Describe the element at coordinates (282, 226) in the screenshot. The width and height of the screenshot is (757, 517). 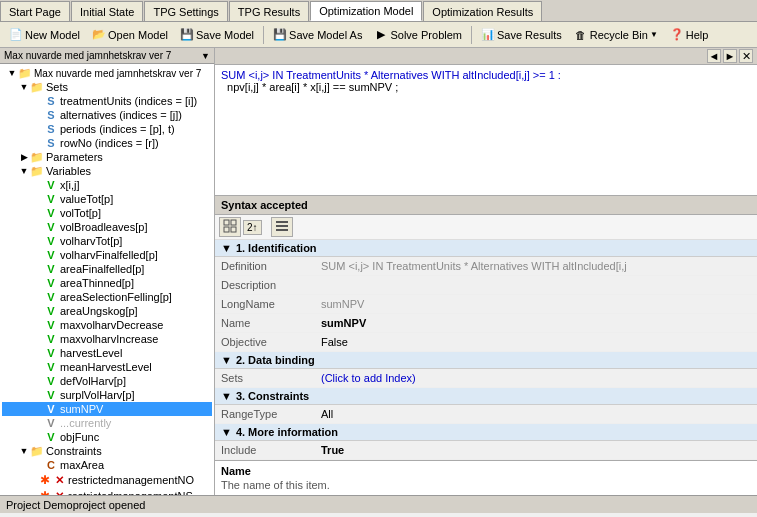
I see `list-icon` at that location.